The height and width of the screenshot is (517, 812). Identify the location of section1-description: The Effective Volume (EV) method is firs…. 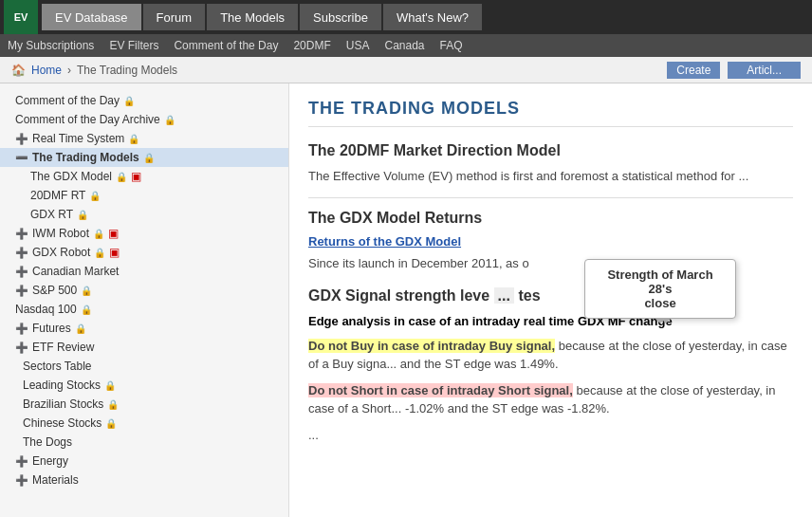
(550, 176).